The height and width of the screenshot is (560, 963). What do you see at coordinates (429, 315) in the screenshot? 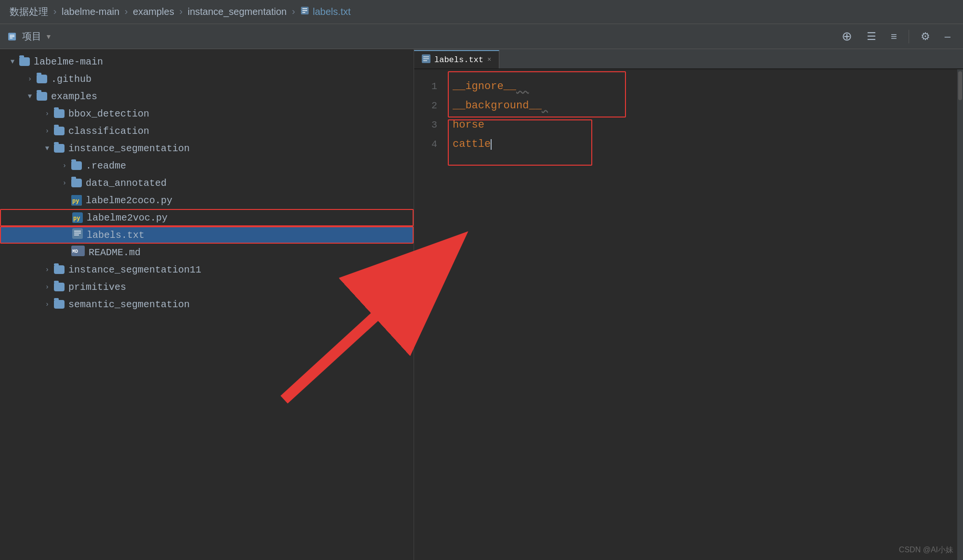
I see `line-numbers: 1 2 3 4` at bounding box center [429, 315].